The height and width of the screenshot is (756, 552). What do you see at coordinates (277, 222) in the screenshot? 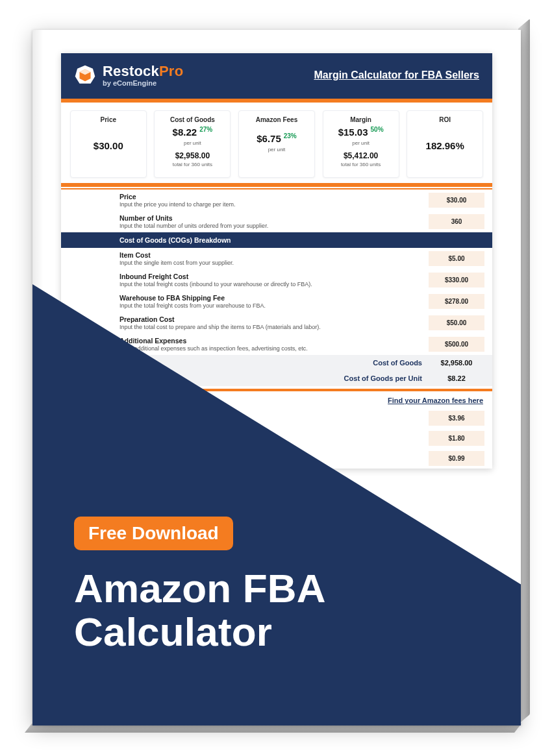
I see `input-row-units: Number of Units Input the total number o…` at bounding box center [277, 222].